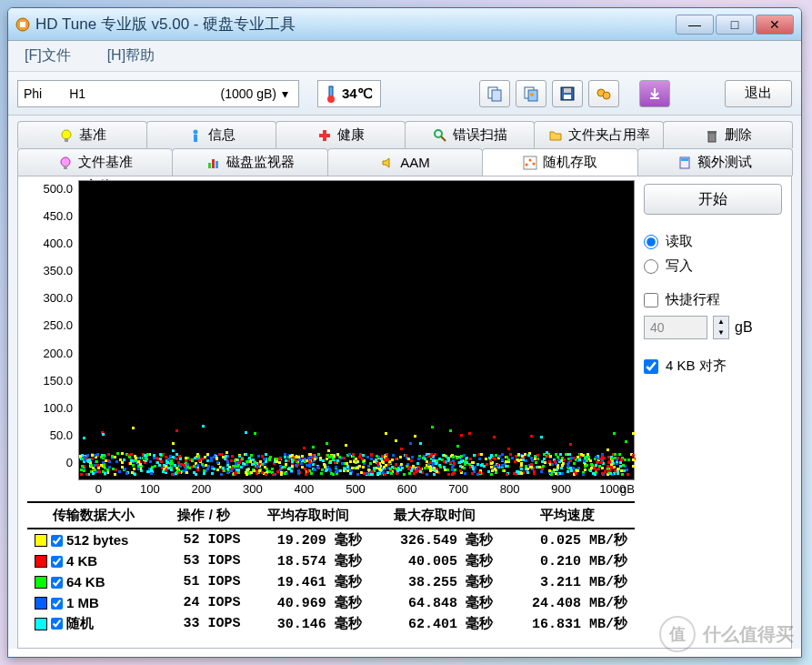 The image size is (812, 665). Describe the element at coordinates (58, 326) in the screenshot. I see `y-tick: 250.0` at that location.